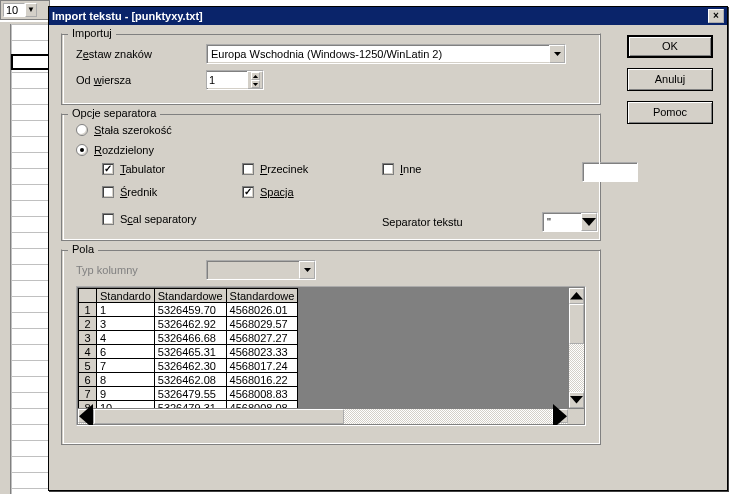  What do you see at coordinates (142, 169) in the screenshot?
I see `tab-label: Tabulator` at bounding box center [142, 169].